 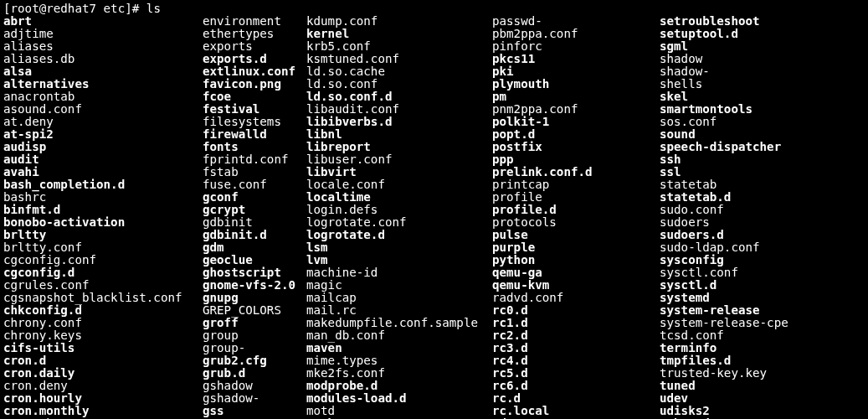 I want to click on file-entry: rc1.d, so click(x=576, y=323).